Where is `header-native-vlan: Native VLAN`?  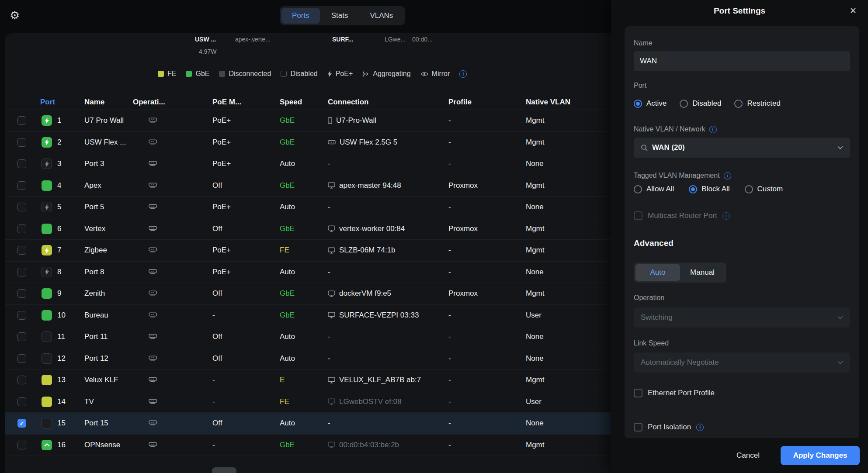 header-native-vlan: Native VLAN is located at coordinates (559, 102).